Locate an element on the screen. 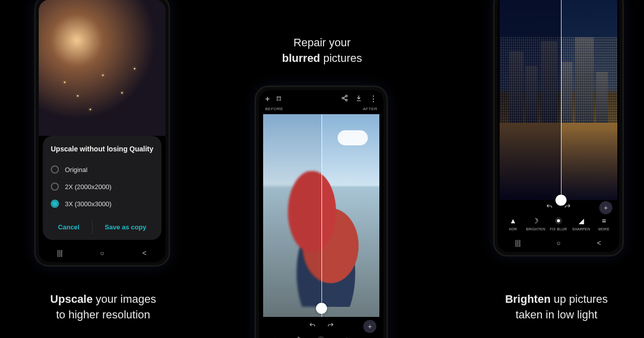 This screenshot has height=338, width=644. compare-view is located at coordinates (321, 215).